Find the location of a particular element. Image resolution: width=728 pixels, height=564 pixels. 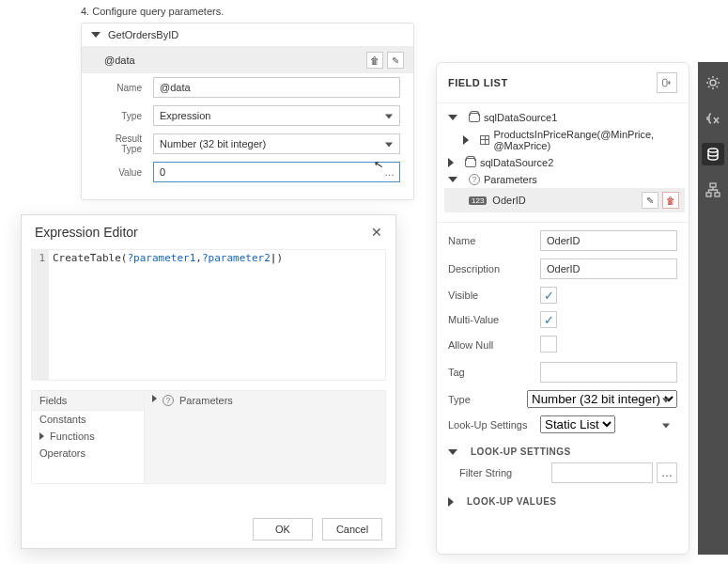

cancel-button: Cancel is located at coordinates (352, 529).